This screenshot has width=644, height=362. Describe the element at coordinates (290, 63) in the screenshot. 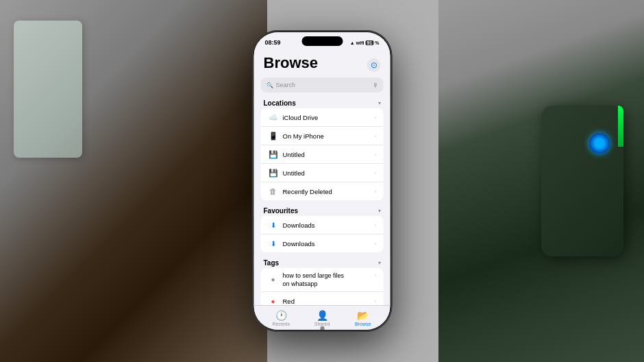

I see `app-title: Browse` at that location.